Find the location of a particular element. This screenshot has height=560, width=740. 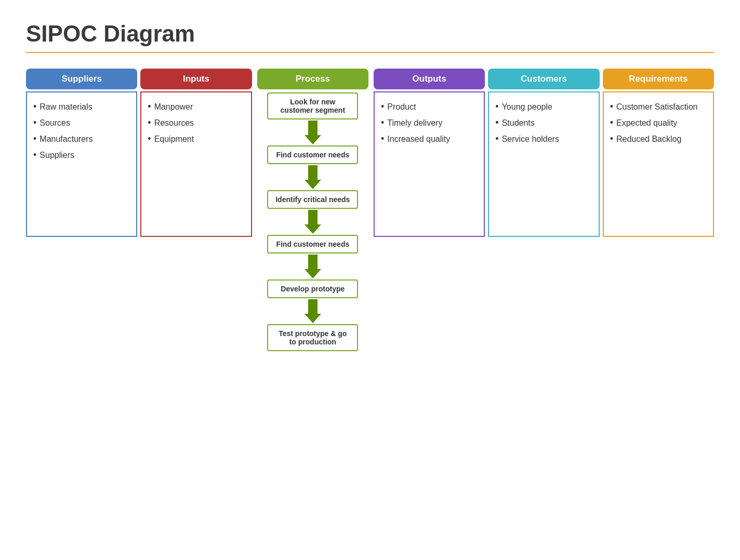

requirements-body: Customer Satisfaction Expected quality R… is located at coordinates (658, 164).